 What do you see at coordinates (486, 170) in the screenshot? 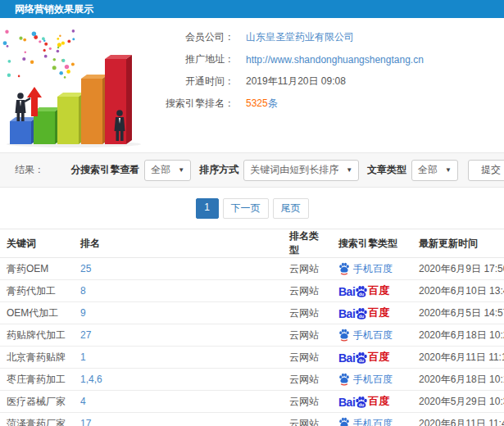
I see `submit-button: 提交` at bounding box center [486, 170].